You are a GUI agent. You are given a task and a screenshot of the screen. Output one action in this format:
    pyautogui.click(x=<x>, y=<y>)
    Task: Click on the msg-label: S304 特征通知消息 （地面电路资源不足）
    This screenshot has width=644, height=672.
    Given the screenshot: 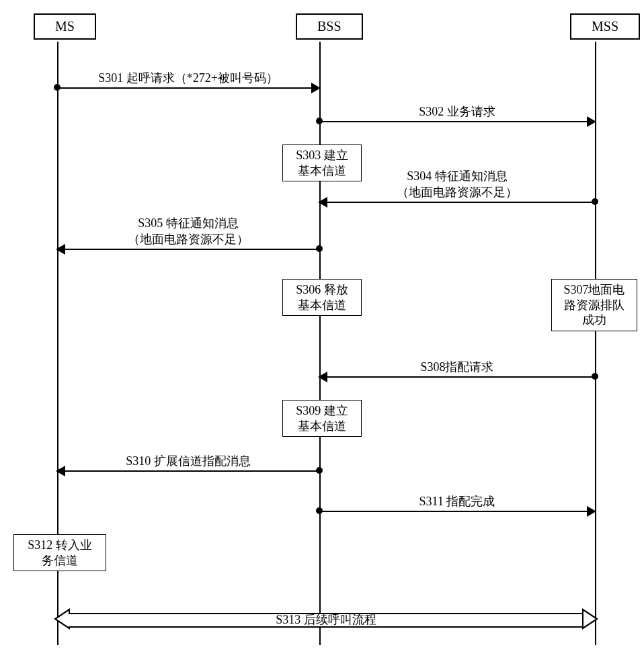 What is the action you would take?
    pyautogui.click(x=457, y=184)
    